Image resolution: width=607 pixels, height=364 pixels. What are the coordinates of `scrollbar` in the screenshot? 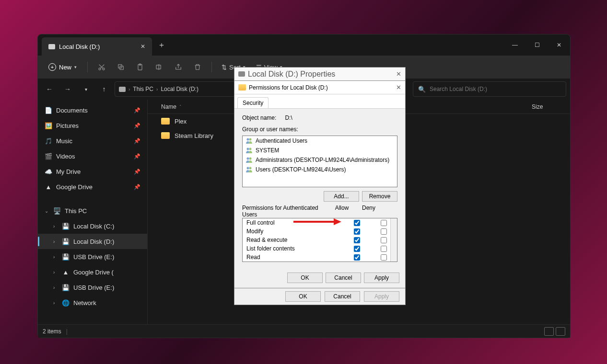 It's located at (394, 240).